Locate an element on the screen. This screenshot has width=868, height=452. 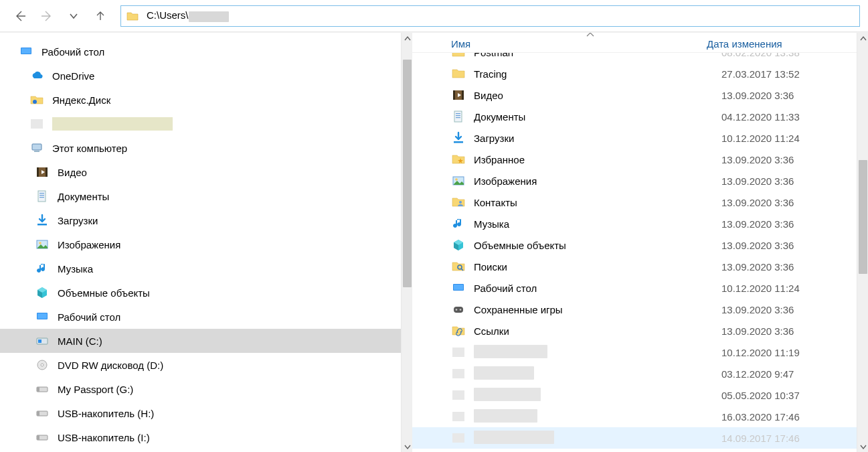
file-row: Видео13.09.2020 3:36 is located at coordinates (640, 95).